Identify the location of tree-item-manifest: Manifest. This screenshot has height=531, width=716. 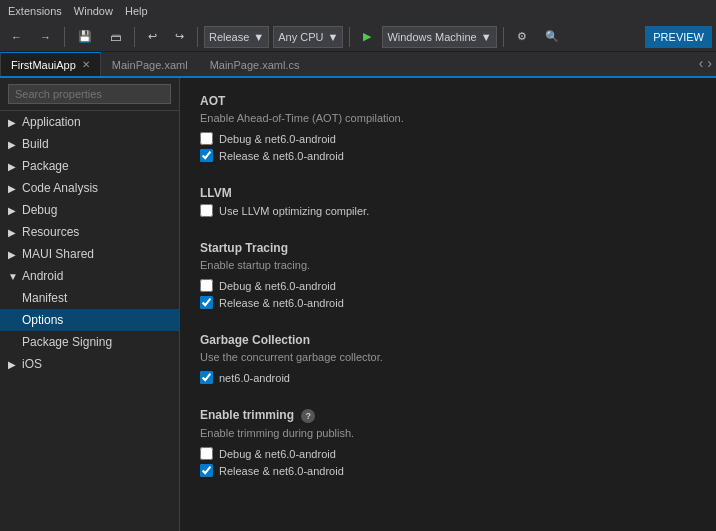
(90, 298).